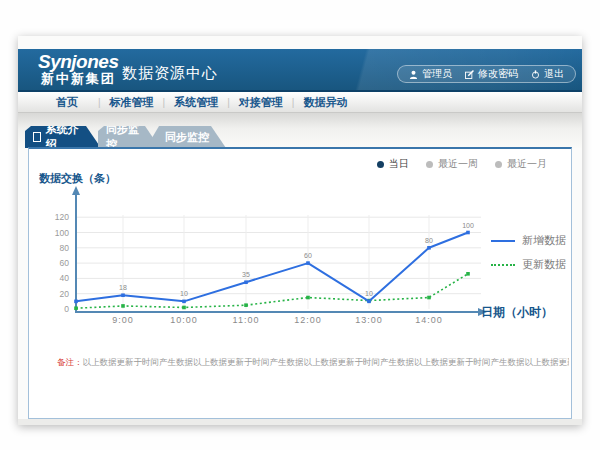 This screenshot has height=450, width=600. I want to click on legend-entry-update-data: 更新数据, so click(528, 264).